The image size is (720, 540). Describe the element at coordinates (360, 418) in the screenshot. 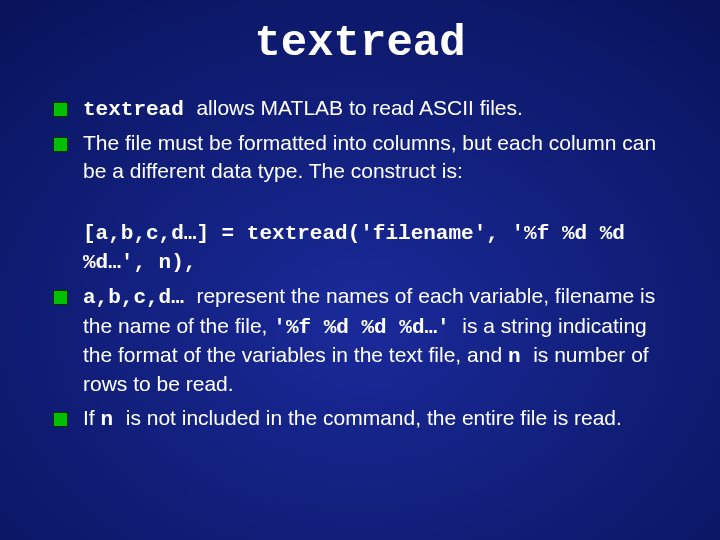

I see `bullet-item-4: If n is not included in the command, the…` at that location.